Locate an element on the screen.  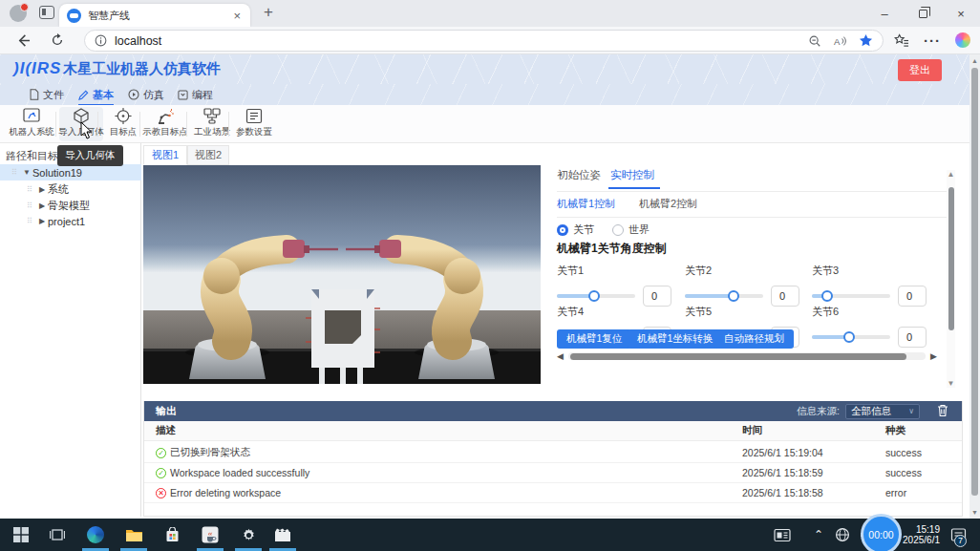
file-explorer-icon is located at coordinates (134, 535).